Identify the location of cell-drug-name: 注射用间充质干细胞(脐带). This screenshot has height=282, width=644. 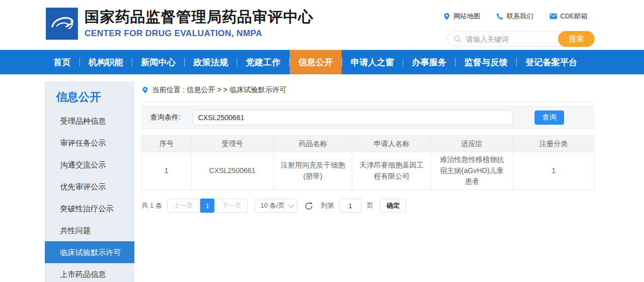
(313, 171).